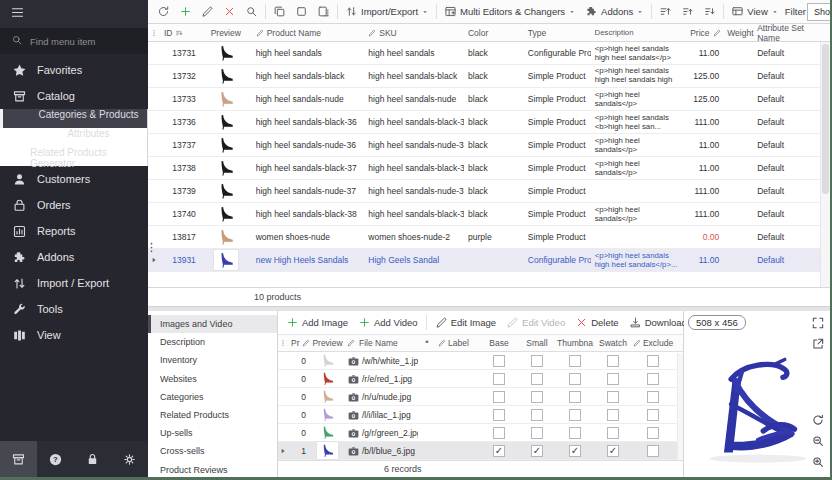 The width and height of the screenshot is (832, 480). What do you see at coordinates (613, 343) in the screenshot?
I see `column-header-swatch: Swatch` at bounding box center [613, 343].